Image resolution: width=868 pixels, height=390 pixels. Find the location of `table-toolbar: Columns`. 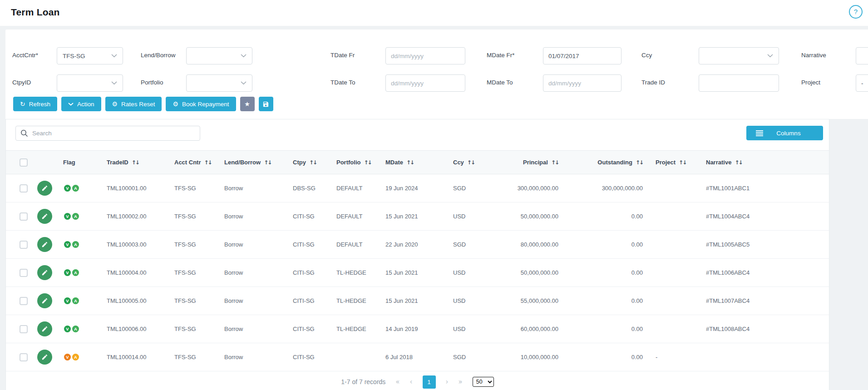

table-toolbar: Columns is located at coordinates (418, 135).